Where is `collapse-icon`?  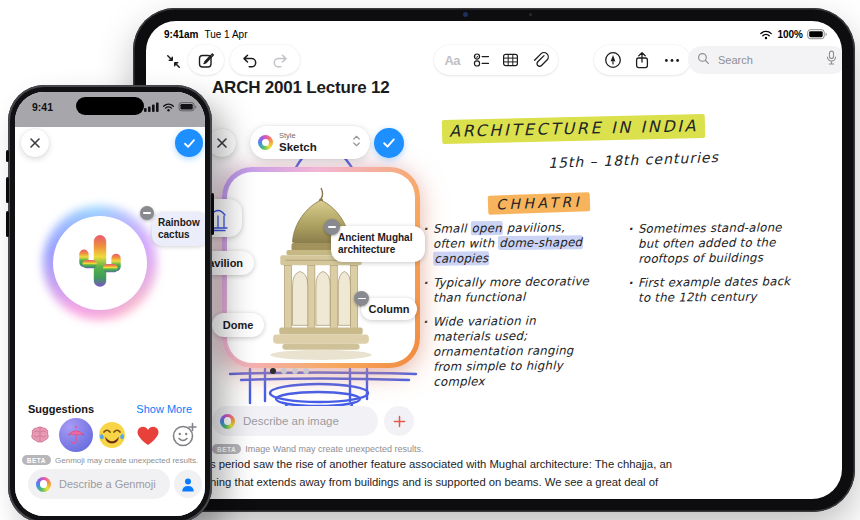 collapse-icon is located at coordinates (173, 61).